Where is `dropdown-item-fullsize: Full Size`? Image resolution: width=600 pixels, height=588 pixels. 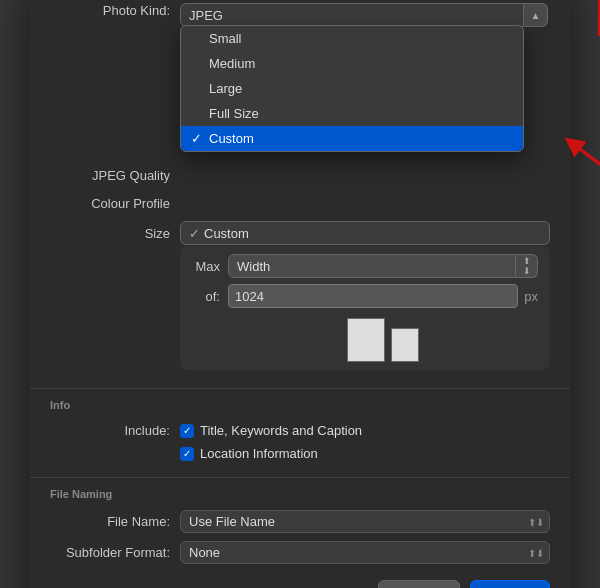
dropdown-item-fullsize: Full Size is located at coordinates (352, 114).